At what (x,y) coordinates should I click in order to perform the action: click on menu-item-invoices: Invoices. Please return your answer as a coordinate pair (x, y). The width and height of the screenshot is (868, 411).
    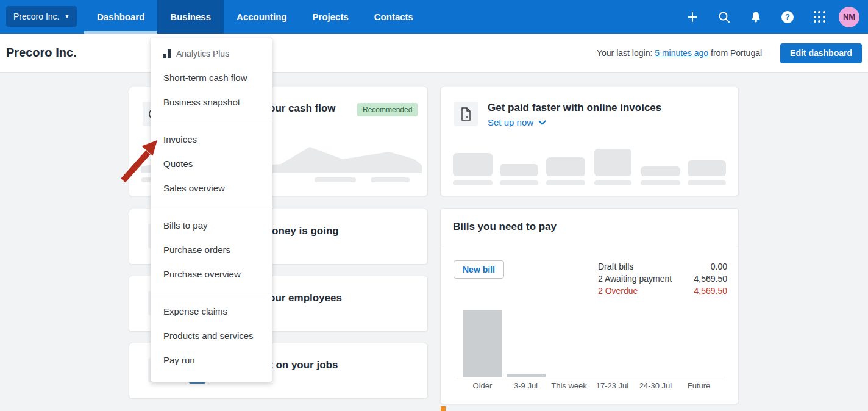
    Looking at the image, I should click on (212, 140).